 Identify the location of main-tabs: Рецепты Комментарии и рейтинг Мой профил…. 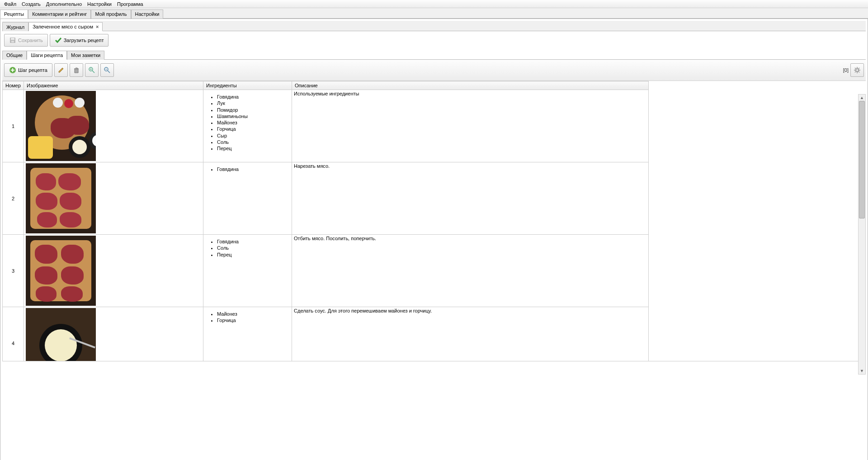
(434, 14).